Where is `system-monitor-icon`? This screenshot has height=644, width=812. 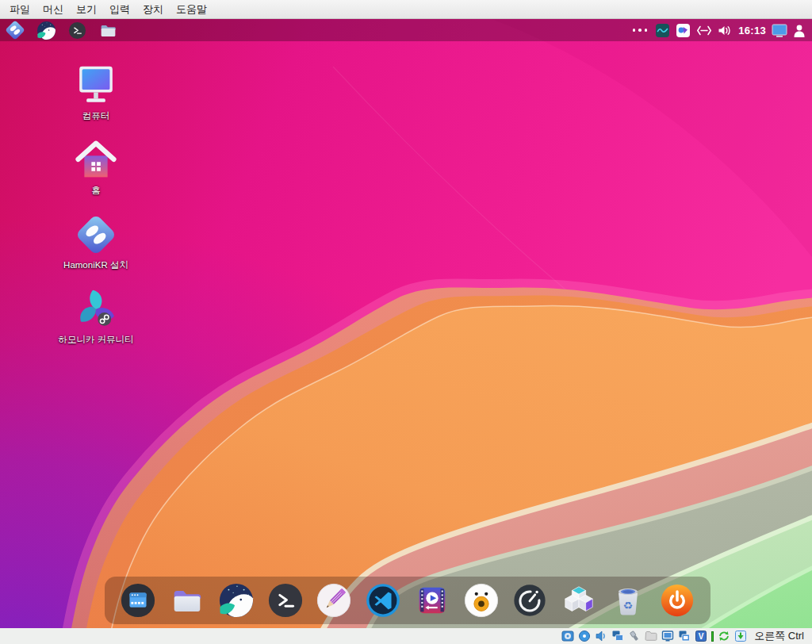 system-monitor-icon is located at coordinates (530, 600).